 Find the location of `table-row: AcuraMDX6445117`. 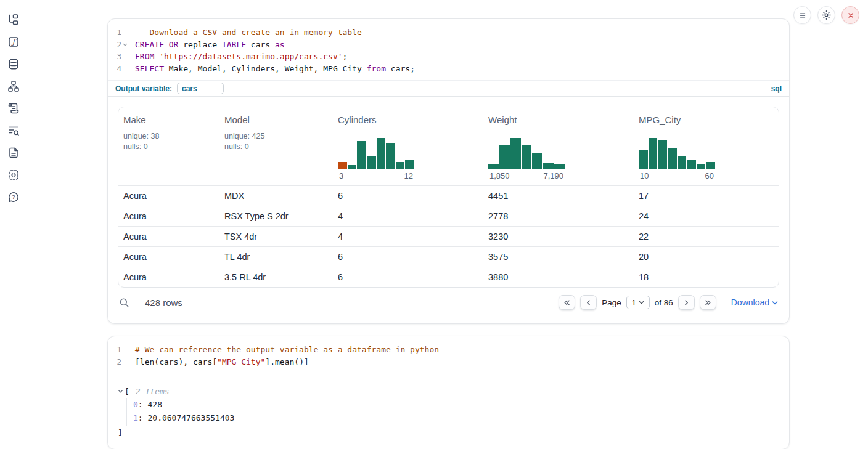

table-row: AcuraMDX6445117 is located at coordinates (449, 196).